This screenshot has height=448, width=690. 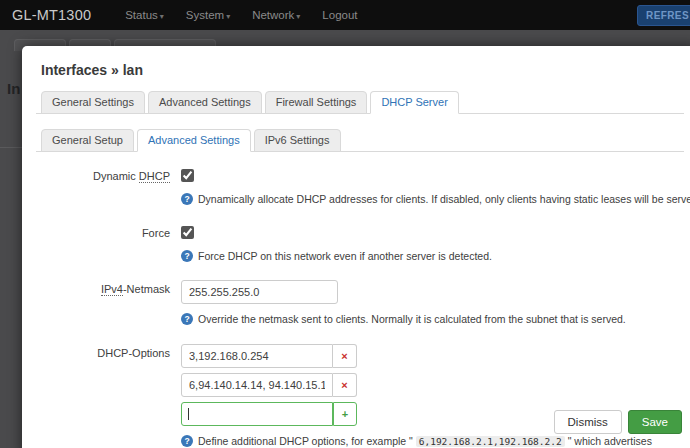 What do you see at coordinates (588, 422) in the screenshot?
I see `dismiss-button: Dismiss` at bounding box center [588, 422].